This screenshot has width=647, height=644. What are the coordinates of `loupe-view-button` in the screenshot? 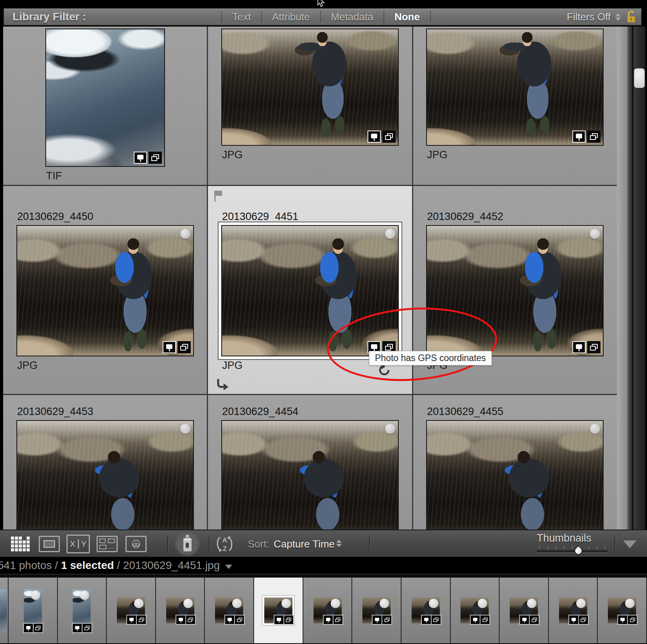 It's located at (49, 544).